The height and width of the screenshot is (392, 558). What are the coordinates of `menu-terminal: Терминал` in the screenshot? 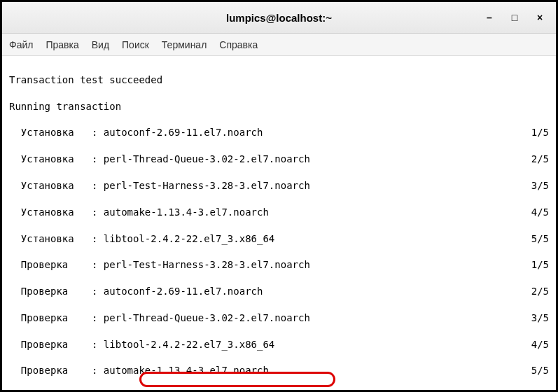 It's located at (184, 45).